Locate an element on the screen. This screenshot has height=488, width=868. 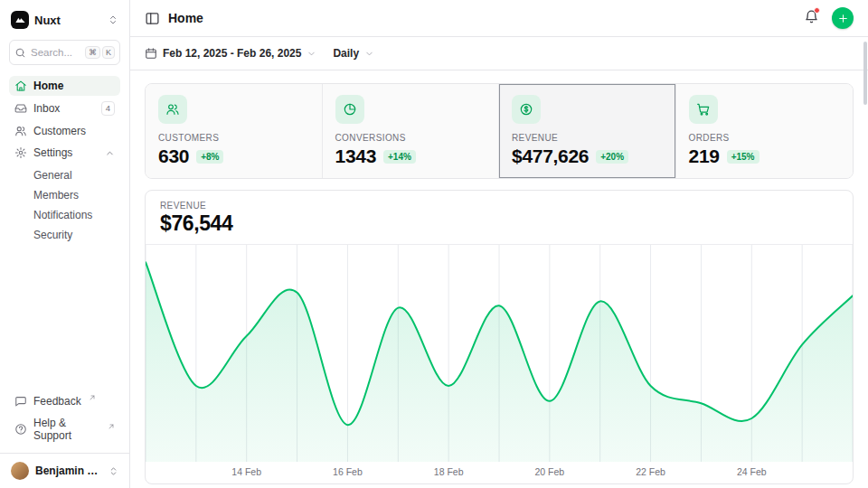
main-scrollbar is located at coordinates (865, 73).